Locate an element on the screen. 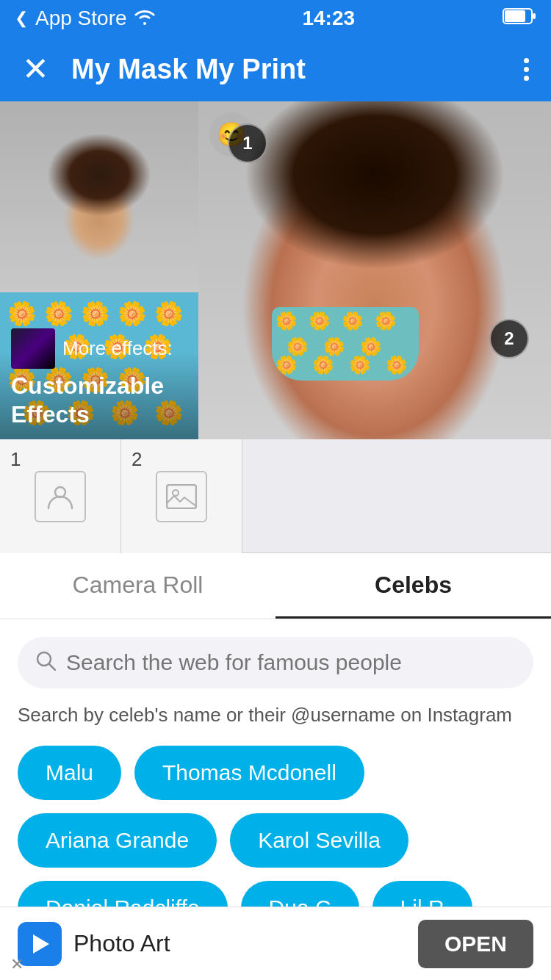 The width and height of the screenshot is (551, 980). slot-2-icon is located at coordinates (181, 497).